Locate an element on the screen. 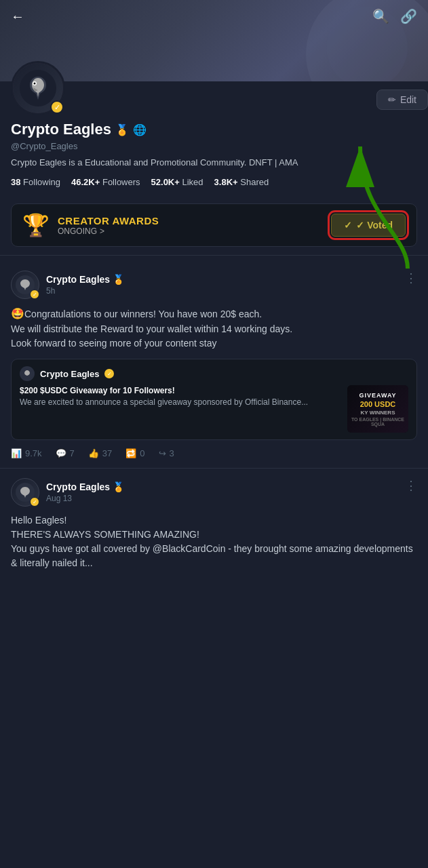 Image resolution: width=428 pixels, height=868 pixels. post-time-1: 5h is located at coordinates (85, 291).